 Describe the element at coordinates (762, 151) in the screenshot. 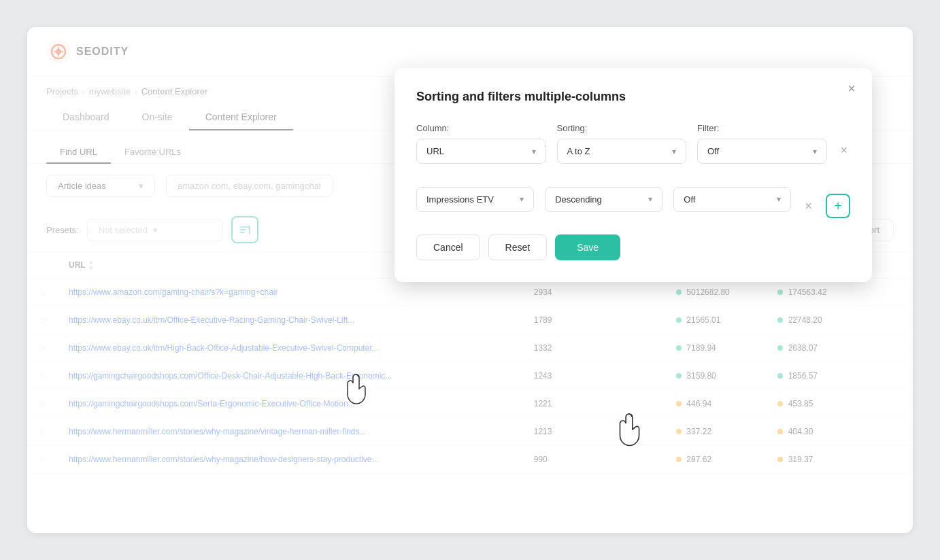

I see `row1-filter-dropdown: Off ▾` at that location.